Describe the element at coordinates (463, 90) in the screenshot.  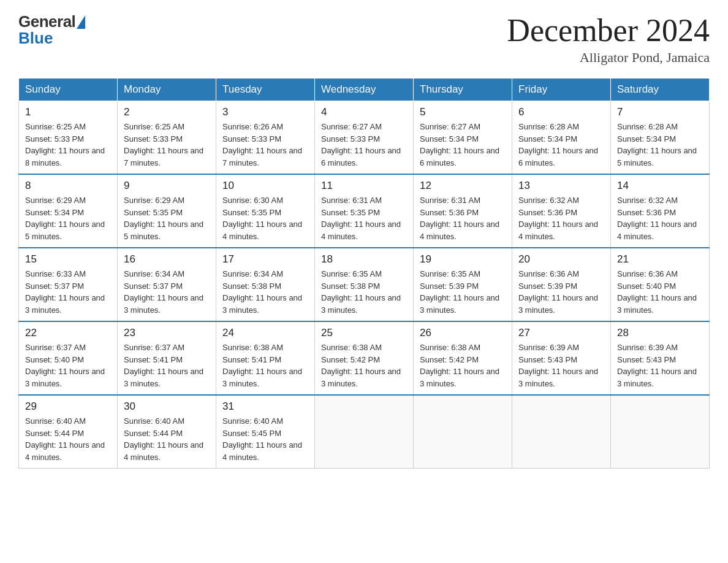
I see `calendar-header-thursday: Thursday` at that location.